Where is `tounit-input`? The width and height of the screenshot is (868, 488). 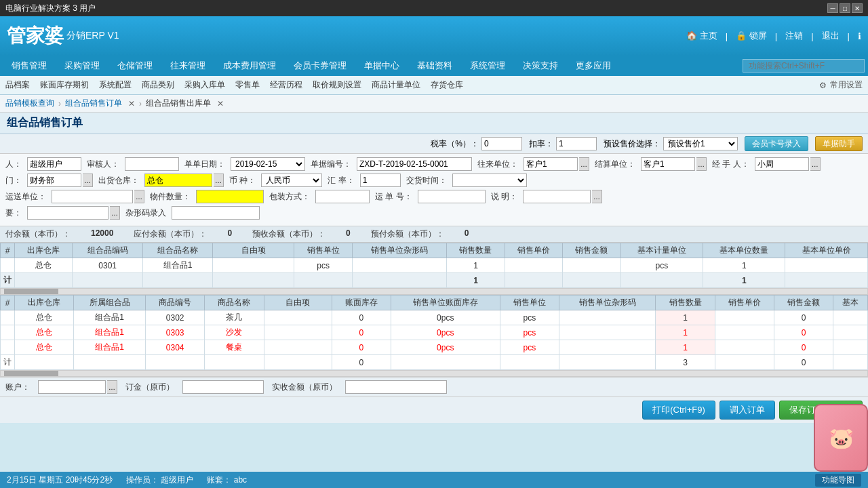 tounit-input is located at coordinates (551, 164).